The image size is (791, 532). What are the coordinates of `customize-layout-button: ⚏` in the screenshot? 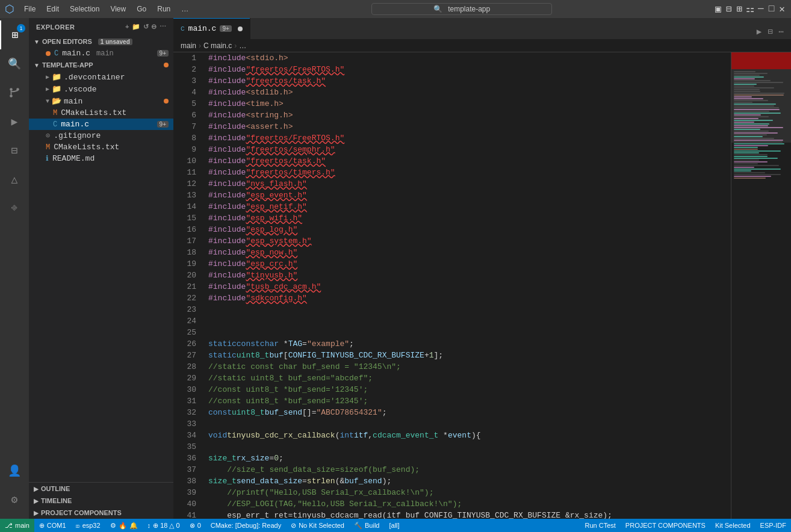 It's located at (750, 9).